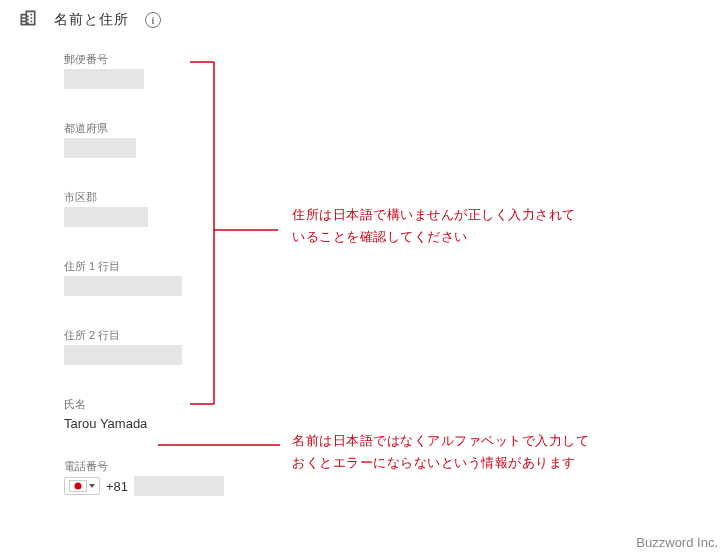 This screenshot has width=728, height=556. What do you see at coordinates (396, 128) in the screenshot?
I see `prefecture-label: 都道府県` at bounding box center [396, 128].